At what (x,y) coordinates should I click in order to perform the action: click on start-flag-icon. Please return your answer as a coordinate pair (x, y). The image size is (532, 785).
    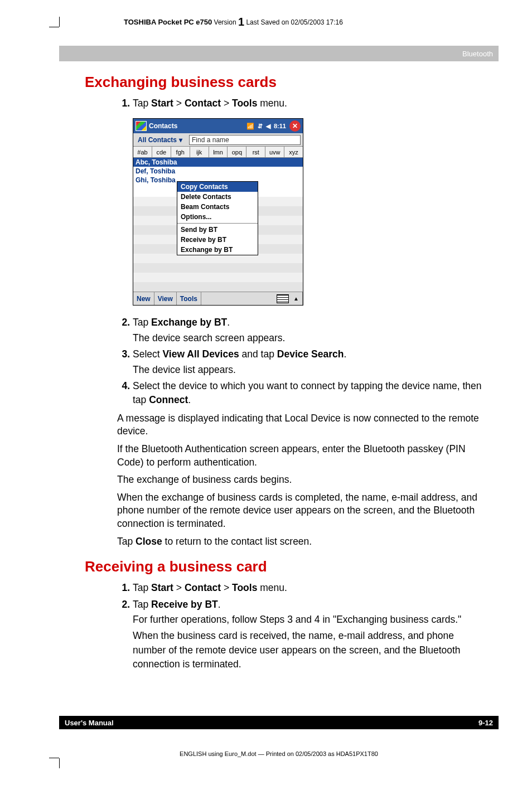
    Looking at the image, I should click on (141, 126).